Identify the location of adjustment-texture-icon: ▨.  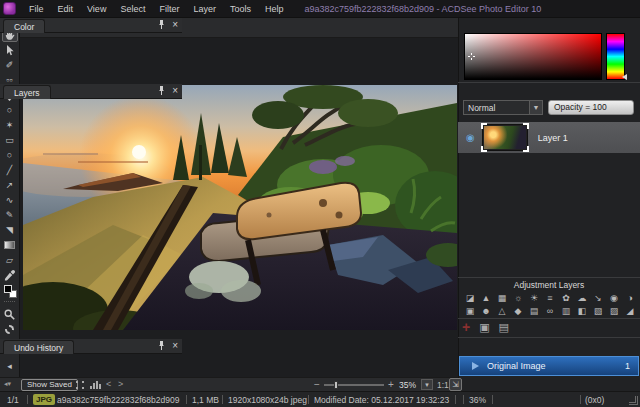
(614, 310).